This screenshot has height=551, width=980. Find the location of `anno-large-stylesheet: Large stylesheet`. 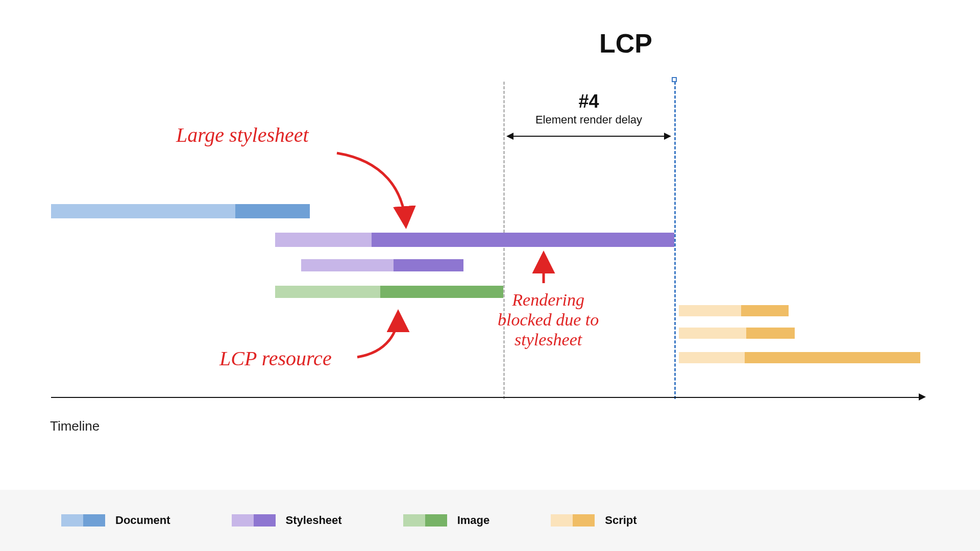

anno-large-stylesheet: Large stylesheet is located at coordinates (242, 135).